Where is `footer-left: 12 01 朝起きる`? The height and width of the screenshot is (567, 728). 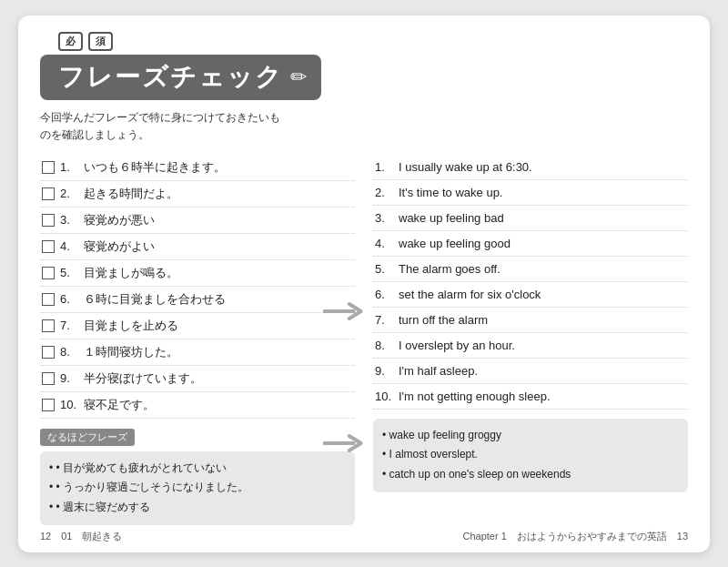 footer-left: 12 01 朝起きる is located at coordinates (81, 537).